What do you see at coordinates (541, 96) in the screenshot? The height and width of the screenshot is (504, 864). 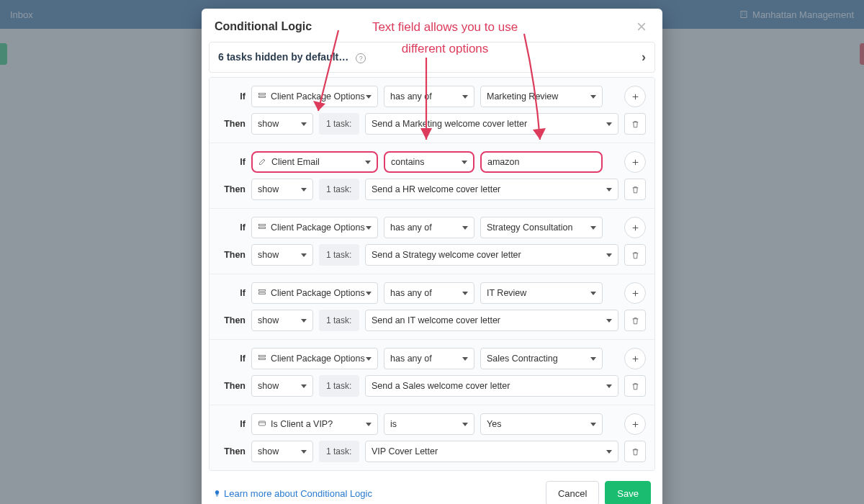 I see `rule-value-select: Marketing Review` at bounding box center [541, 96].